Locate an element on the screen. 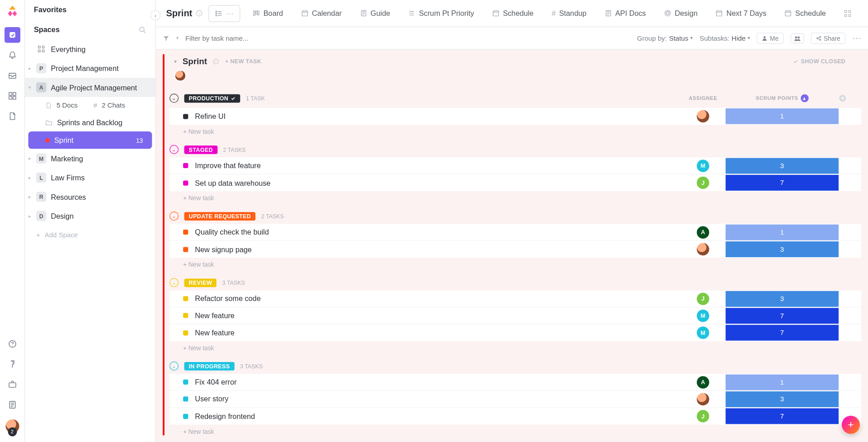 This screenshot has height=442, width=868. view-tab-next-7-days: Next 7 Days is located at coordinates (741, 13).